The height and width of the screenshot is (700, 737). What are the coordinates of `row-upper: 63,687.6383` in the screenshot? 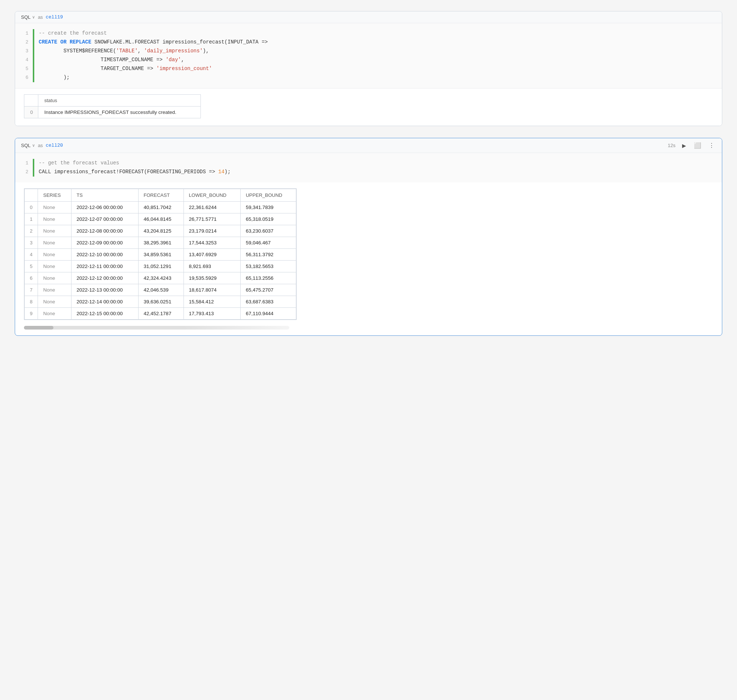 It's located at (268, 302).